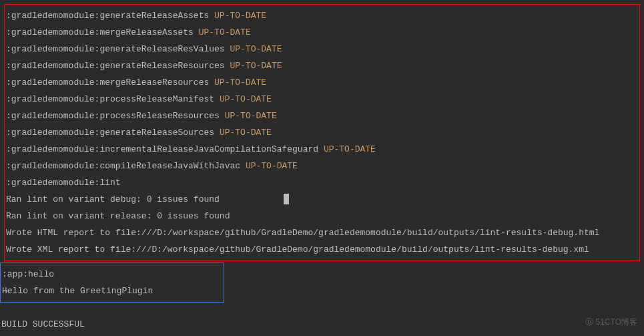  Describe the element at coordinates (322, 16) in the screenshot. I see `task-line: :gradledemomodule:generateReleaseAssets …` at that location.